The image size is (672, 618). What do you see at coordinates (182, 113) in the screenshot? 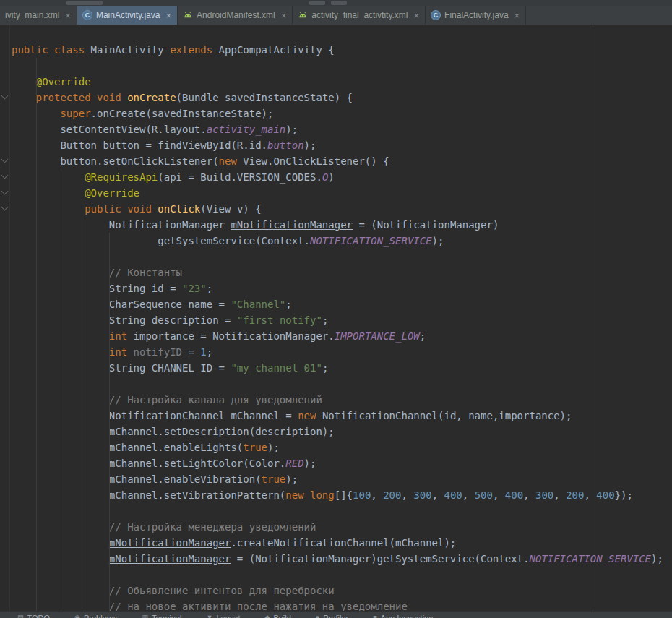
I see `code-token: .onCreate(savedInstanceState);` at bounding box center [182, 113].